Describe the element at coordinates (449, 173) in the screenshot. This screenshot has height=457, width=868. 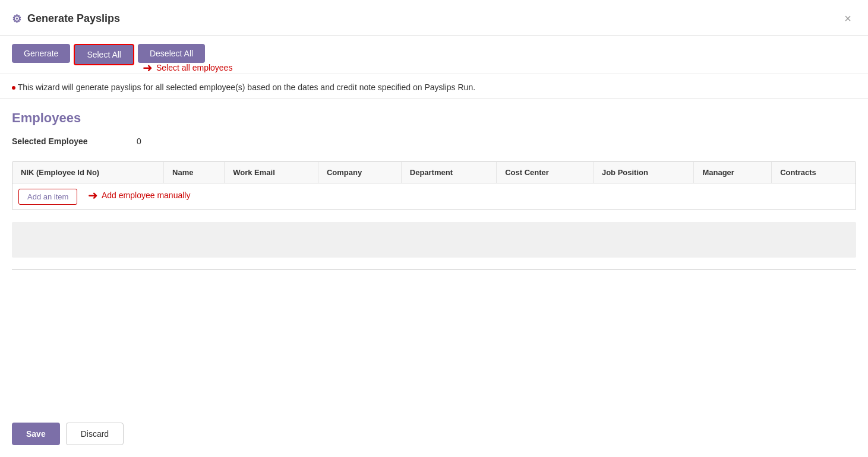
I see `col-department: Department` at that location.